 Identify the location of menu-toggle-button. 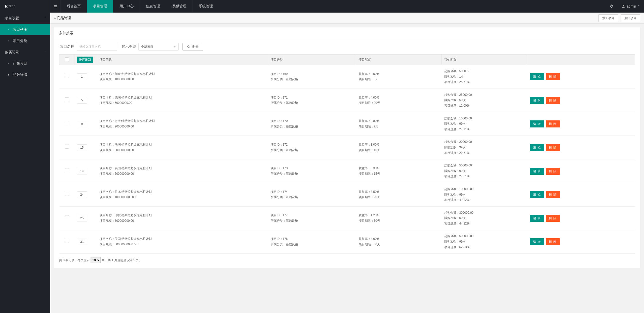
(55, 6).